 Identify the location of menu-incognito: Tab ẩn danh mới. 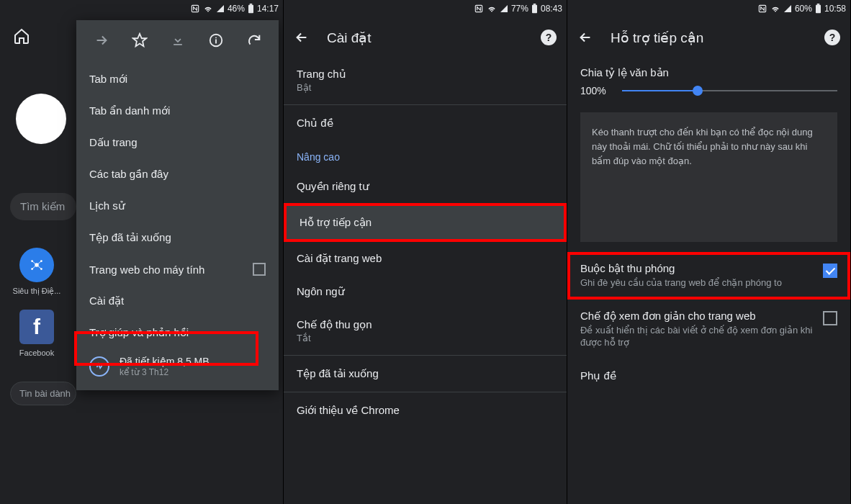
(177, 111).